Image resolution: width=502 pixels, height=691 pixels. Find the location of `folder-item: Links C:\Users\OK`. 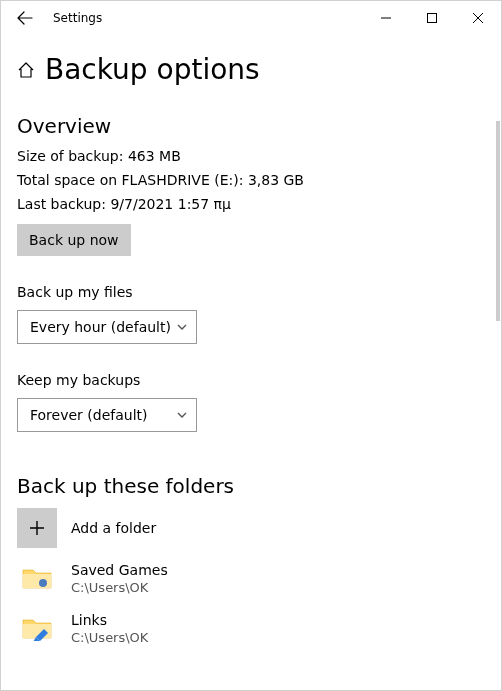

folder-item: Links C:\Users\OK is located at coordinates (251, 628).